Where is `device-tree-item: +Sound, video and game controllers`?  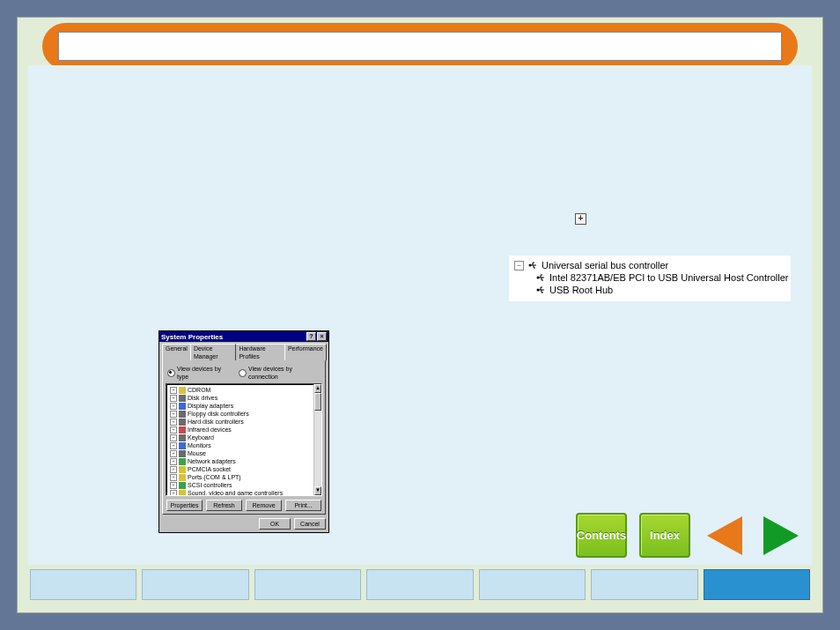 device-tree-item: +Sound, video and game controllers is located at coordinates (245, 493).